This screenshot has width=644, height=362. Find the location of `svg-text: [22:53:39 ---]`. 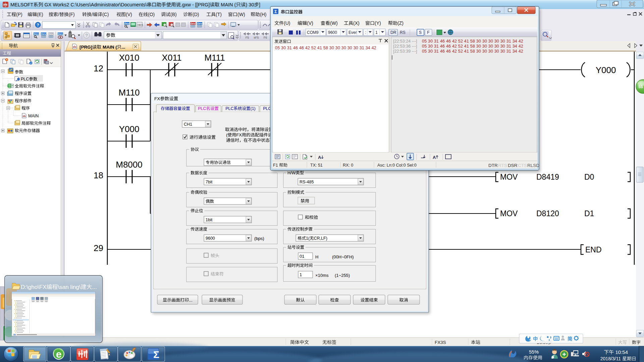

svg-text: [22:53:39 ---] is located at coordinates (405, 51).